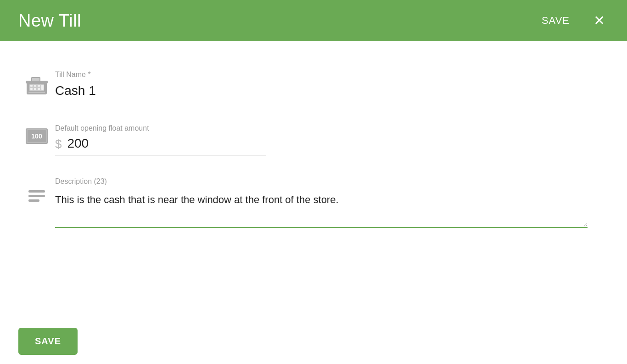 This screenshot has height=364, width=627. Describe the element at coordinates (599, 21) in the screenshot. I see `header-close-button: ✕` at that location.